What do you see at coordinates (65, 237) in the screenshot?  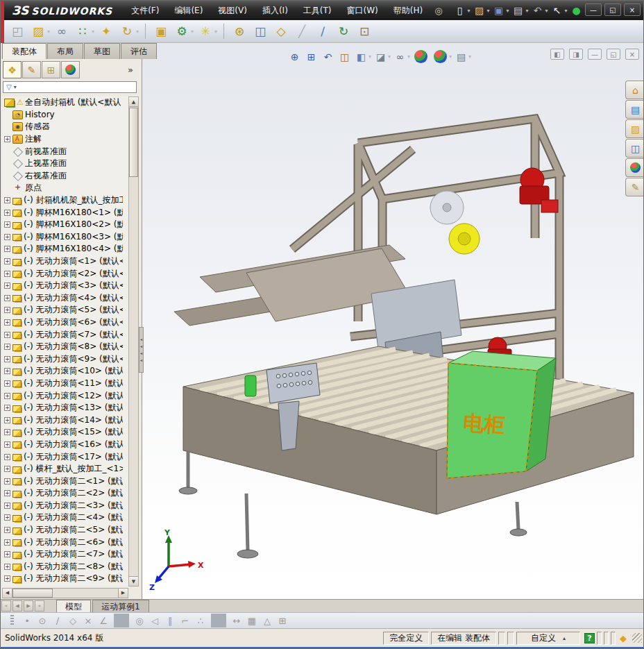 I see `tree-item: (-) 脚杯M16X180<3> (默认` at bounding box center [65, 237].